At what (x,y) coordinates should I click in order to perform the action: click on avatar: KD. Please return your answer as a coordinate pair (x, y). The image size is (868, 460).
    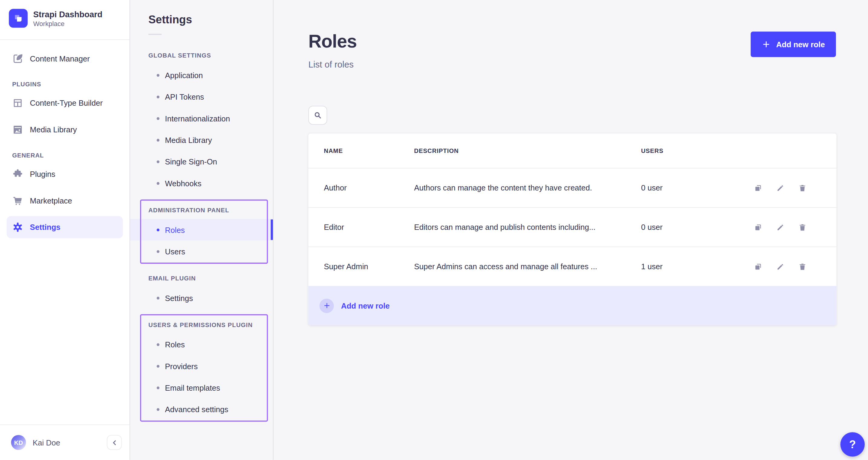
    Looking at the image, I should click on (19, 442).